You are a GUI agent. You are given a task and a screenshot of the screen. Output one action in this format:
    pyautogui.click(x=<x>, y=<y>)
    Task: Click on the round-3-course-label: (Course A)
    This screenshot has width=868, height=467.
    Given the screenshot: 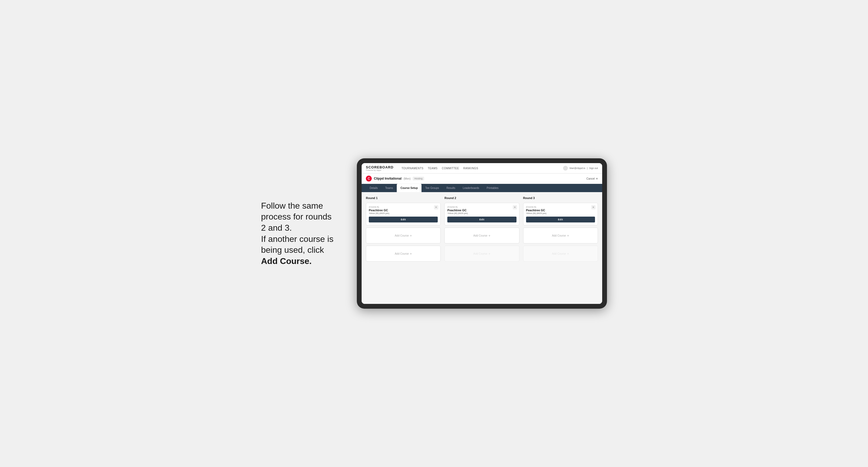 What is the action you would take?
    pyautogui.click(x=561, y=207)
    